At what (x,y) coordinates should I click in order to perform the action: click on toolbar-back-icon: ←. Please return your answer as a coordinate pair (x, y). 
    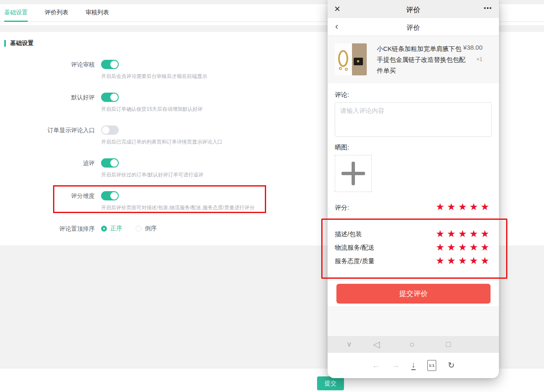
    Looking at the image, I should click on (376, 365).